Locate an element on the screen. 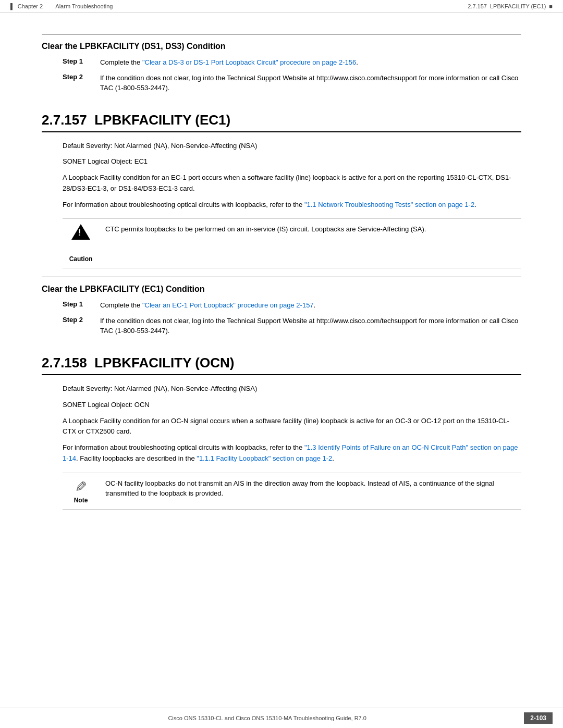  step2-content: If the condition does not clear, log int… is located at coordinates (311, 83).